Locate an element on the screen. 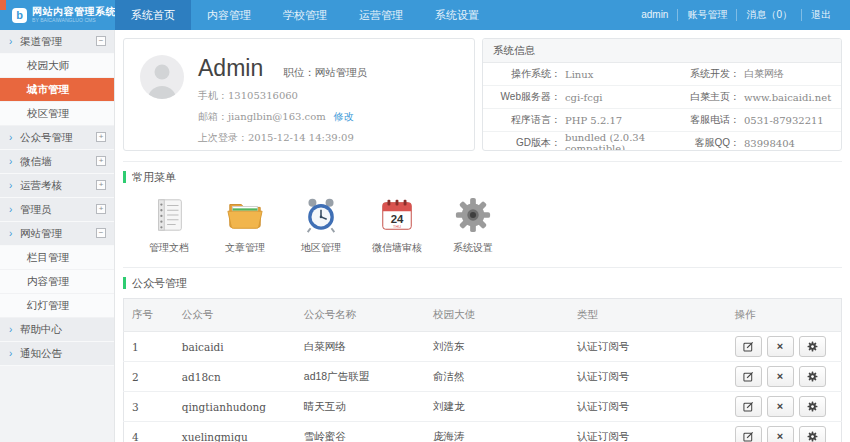  cell-name: 晴天互动 is located at coordinates (360, 407).